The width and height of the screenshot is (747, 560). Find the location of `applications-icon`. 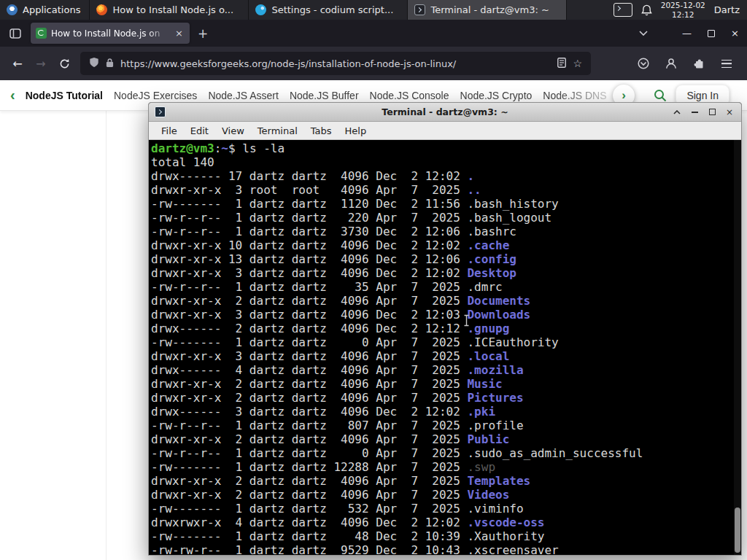

applications-icon is located at coordinates (12, 10).